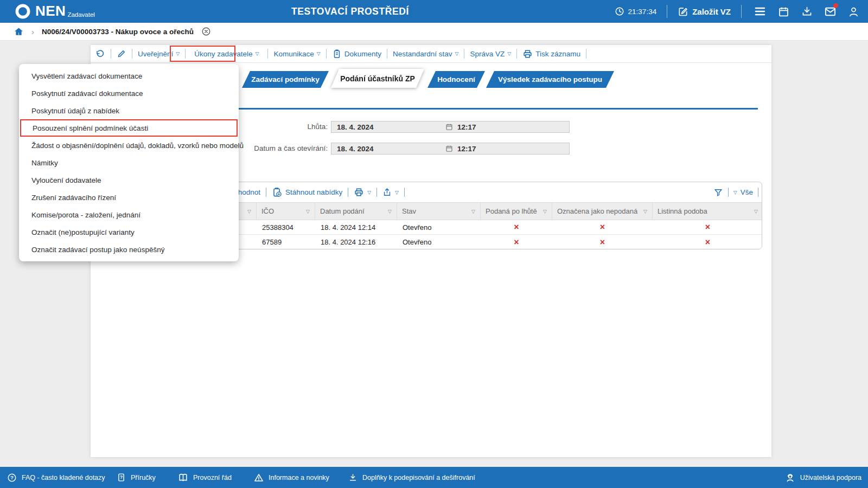 Image resolution: width=868 pixels, height=488 pixels. Describe the element at coordinates (337, 54) in the screenshot. I see `document-icon` at that location.